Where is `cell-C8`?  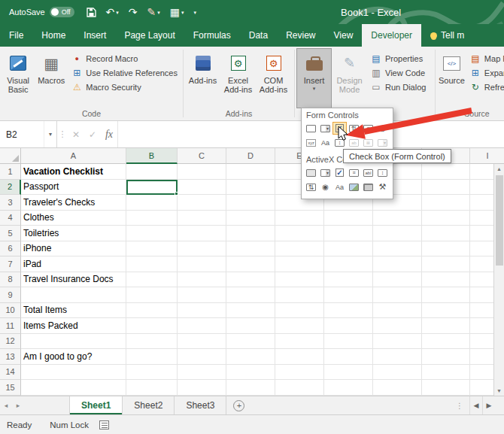 cell-C8 is located at coordinates (202, 280).